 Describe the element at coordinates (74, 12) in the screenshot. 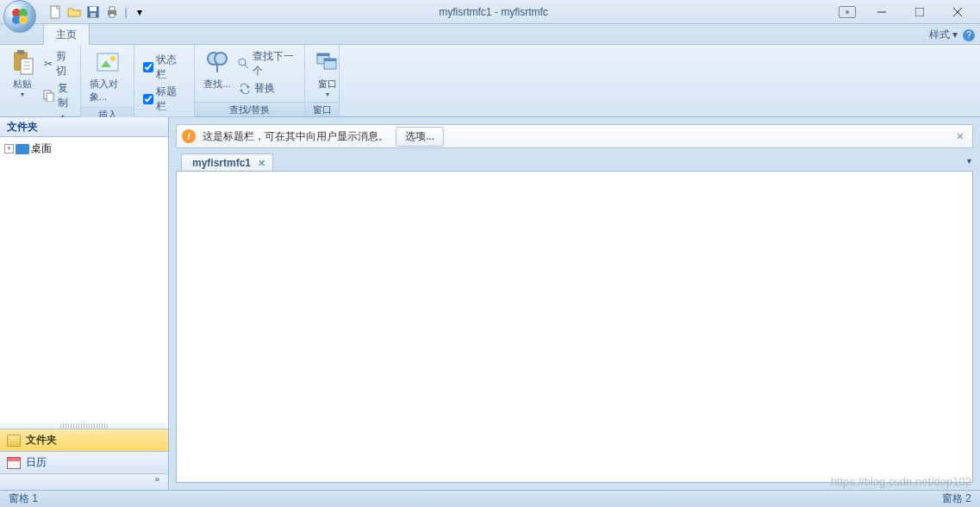

I see `qat-open-button` at that location.